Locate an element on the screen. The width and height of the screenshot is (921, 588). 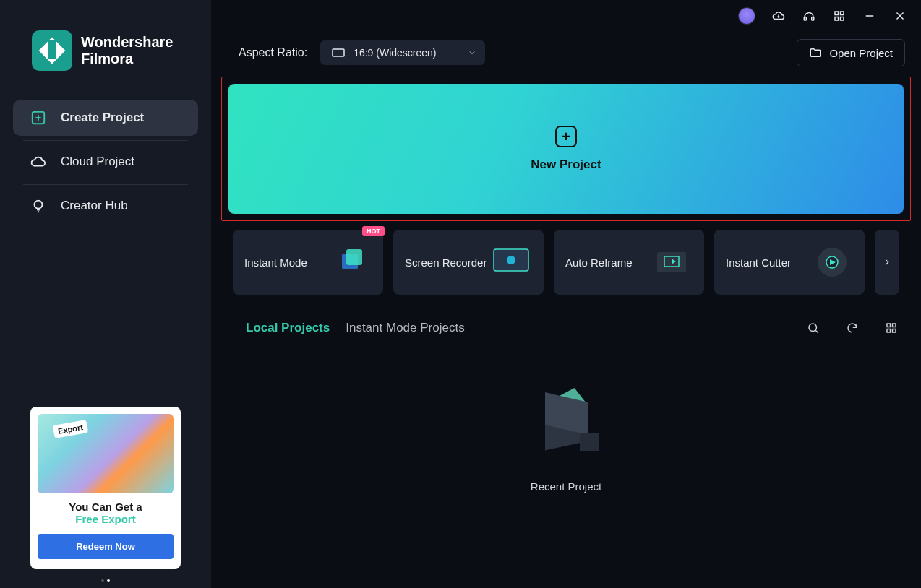
monitor-icon is located at coordinates (511, 262).